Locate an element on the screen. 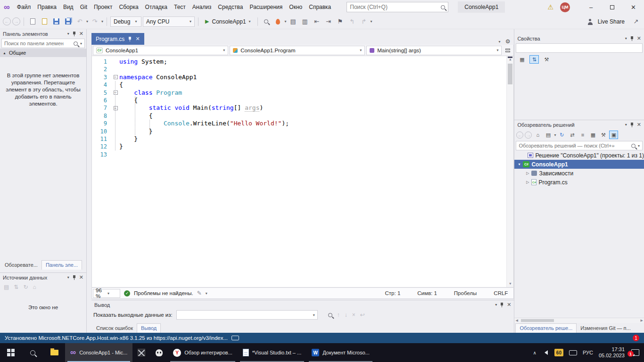 The image size is (644, 362). scroll-right-icon: ▶ is located at coordinates (642, 321).